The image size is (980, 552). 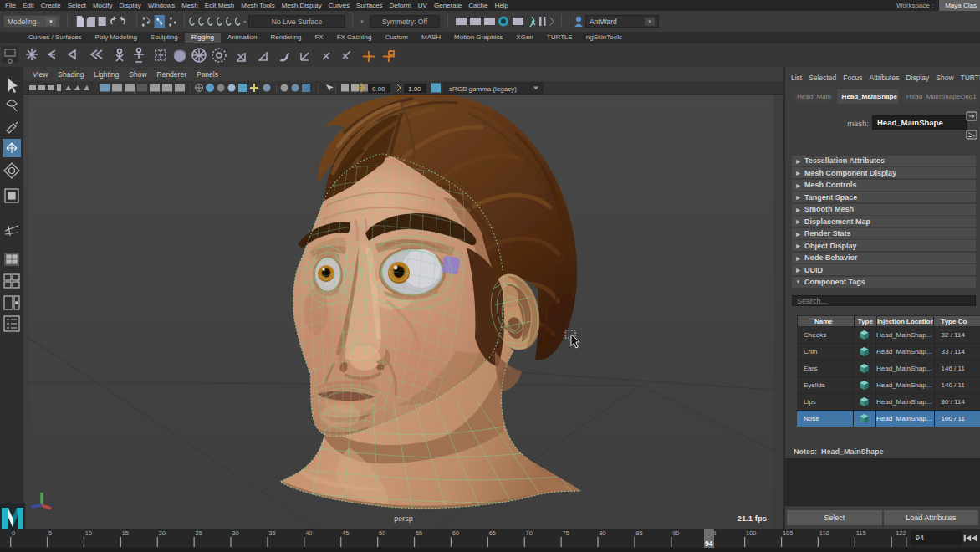 What do you see at coordinates (50, 534) in the screenshot?
I see `svg-text: 5` at bounding box center [50, 534].